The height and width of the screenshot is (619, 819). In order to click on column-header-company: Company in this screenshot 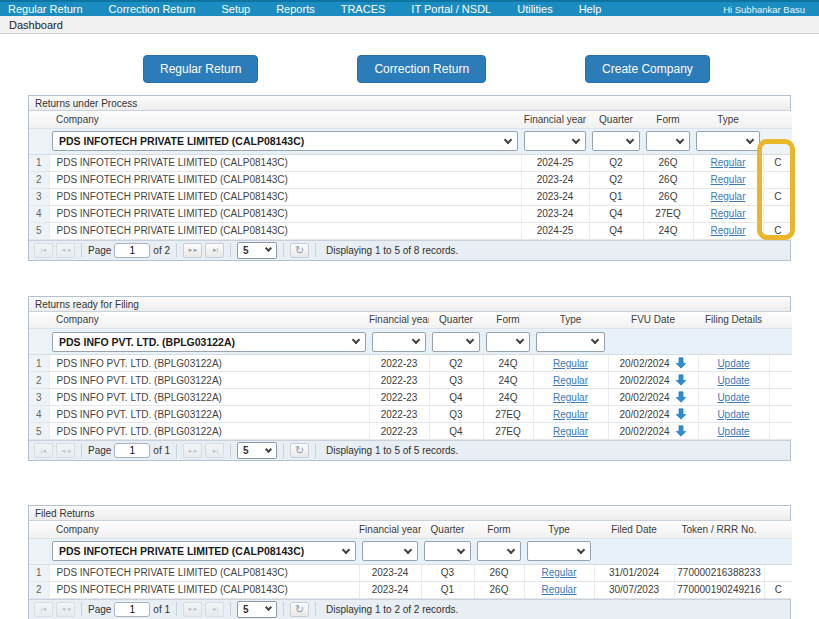, I will do `click(285, 120)`.